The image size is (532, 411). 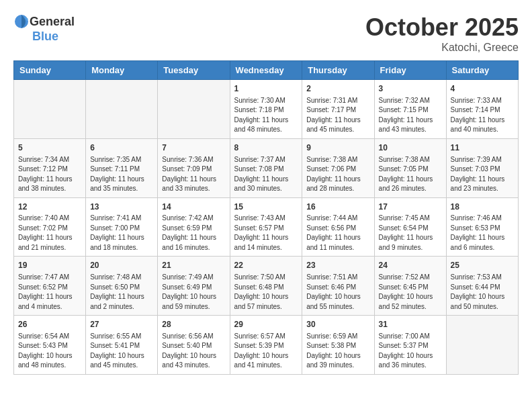 I want to click on day-info: Sunrise: 7:35 AM Sunset: 7:11 PM Dayligh…, so click(x=122, y=175).